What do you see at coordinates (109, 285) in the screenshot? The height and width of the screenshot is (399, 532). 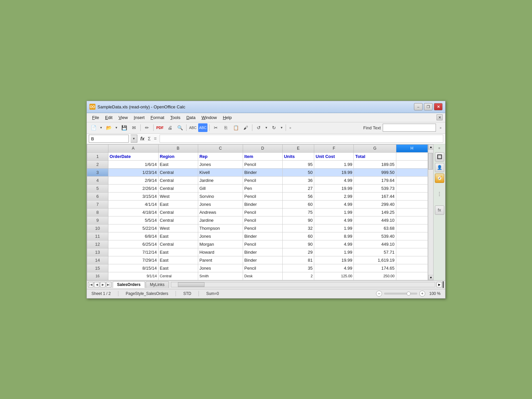 I see `tab-nav-last: ▶|` at bounding box center [109, 285].